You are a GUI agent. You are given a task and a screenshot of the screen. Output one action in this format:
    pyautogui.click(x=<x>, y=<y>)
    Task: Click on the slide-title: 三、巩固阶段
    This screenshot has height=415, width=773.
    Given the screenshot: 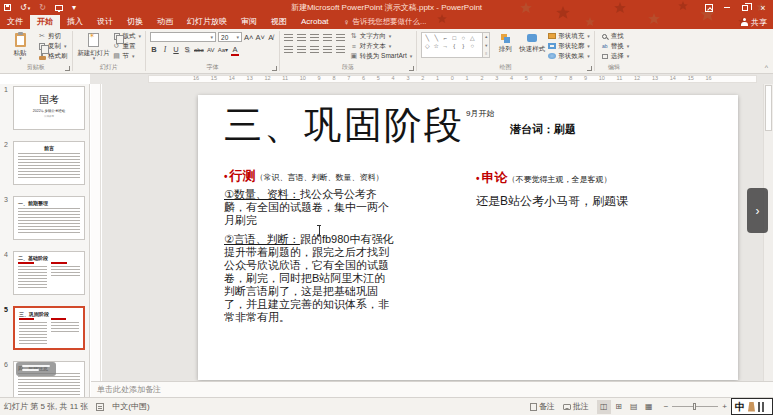 What is the action you would take?
    pyautogui.click(x=344, y=126)
    